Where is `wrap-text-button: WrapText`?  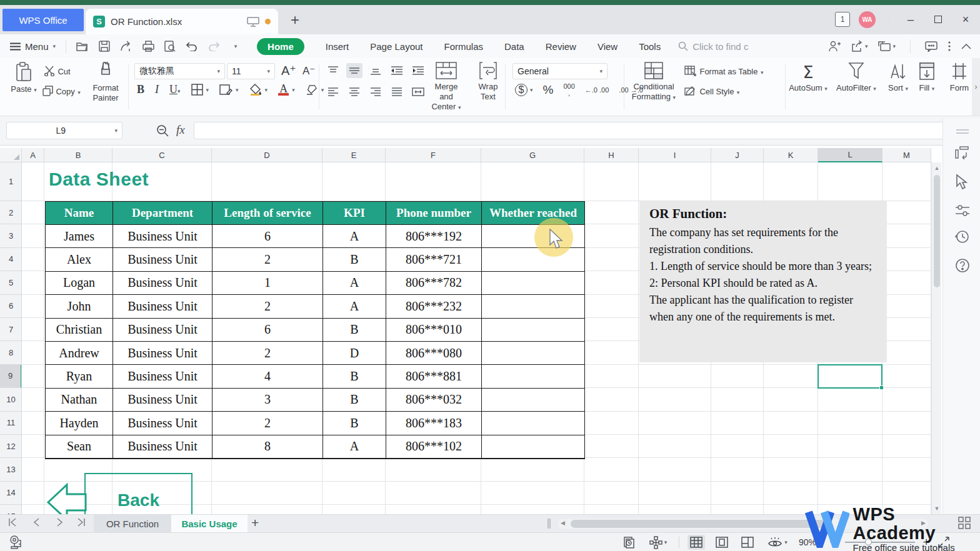 wrap-text-button: WrapText is located at coordinates (488, 82).